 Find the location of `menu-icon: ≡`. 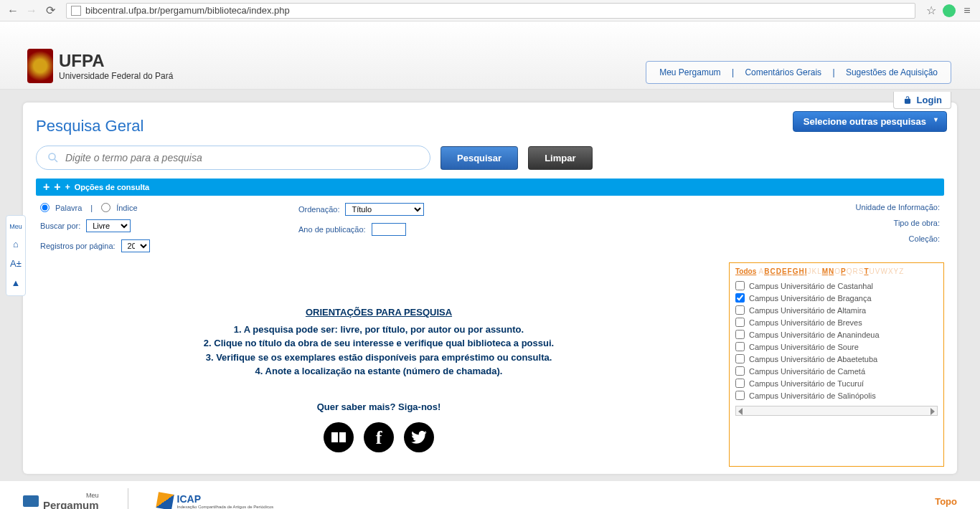

menu-icon: ≡ is located at coordinates (967, 11).